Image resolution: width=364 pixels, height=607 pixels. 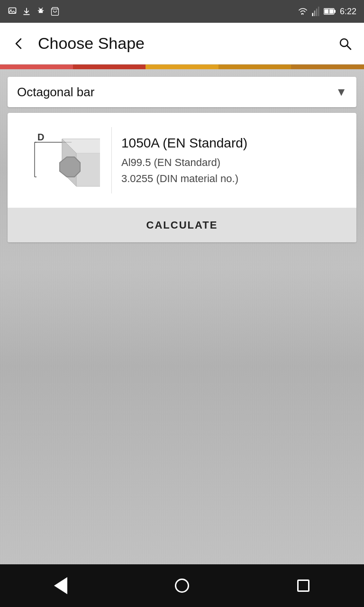 I want to click on octagonal-bar-illustration: D, so click(x=60, y=160).